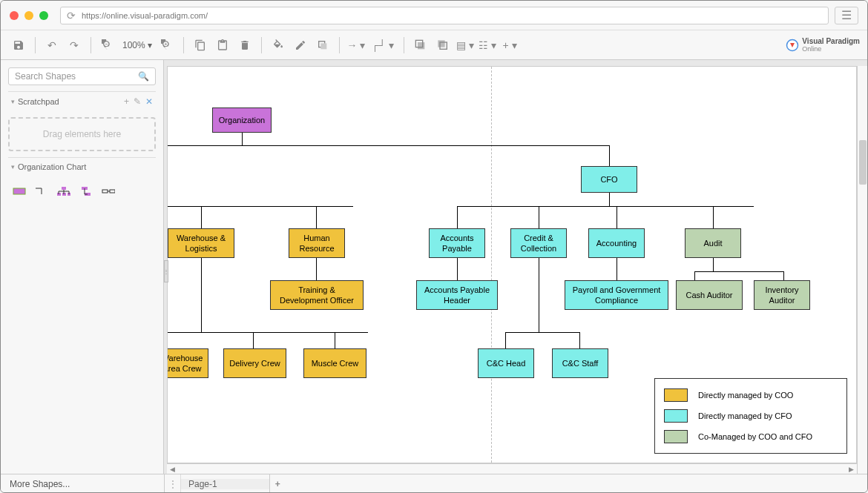 This screenshot has height=493, width=868. I want to click on sidebar-collapse-handle: ⋮, so click(166, 271).